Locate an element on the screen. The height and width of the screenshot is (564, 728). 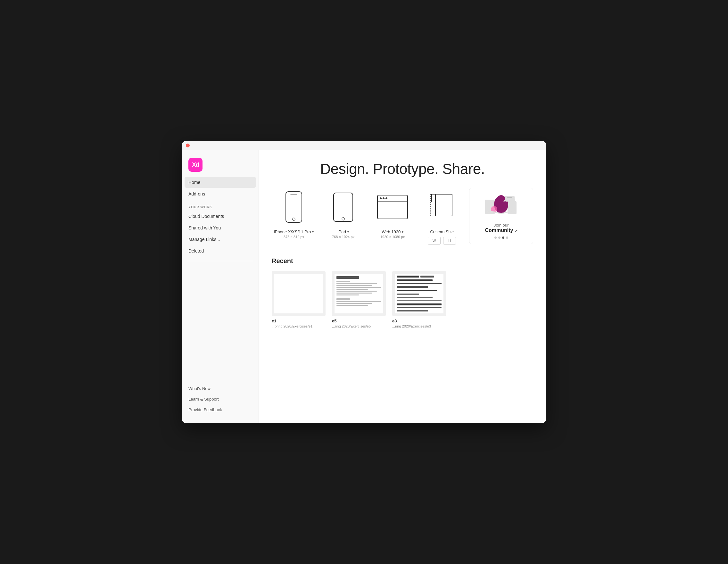
logo-area: Xd is located at coordinates (220, 166).